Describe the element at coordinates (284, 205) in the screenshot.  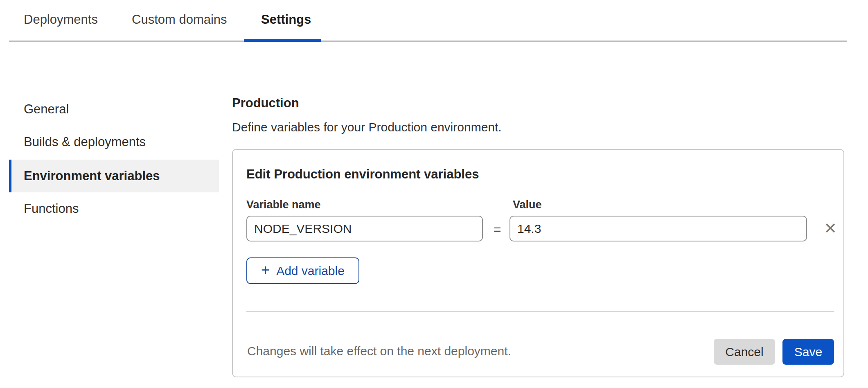
I see `variable-name-label: Variable name` at that location.